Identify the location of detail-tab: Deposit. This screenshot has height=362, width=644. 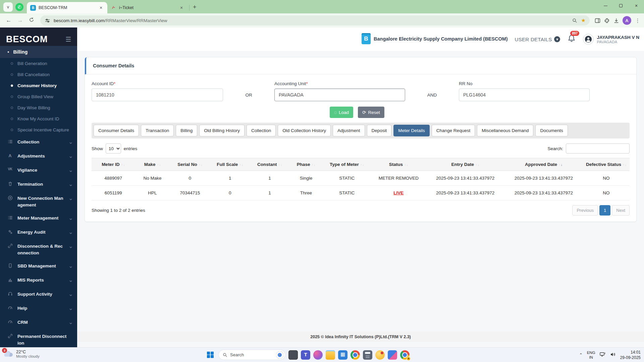
(379, 131).